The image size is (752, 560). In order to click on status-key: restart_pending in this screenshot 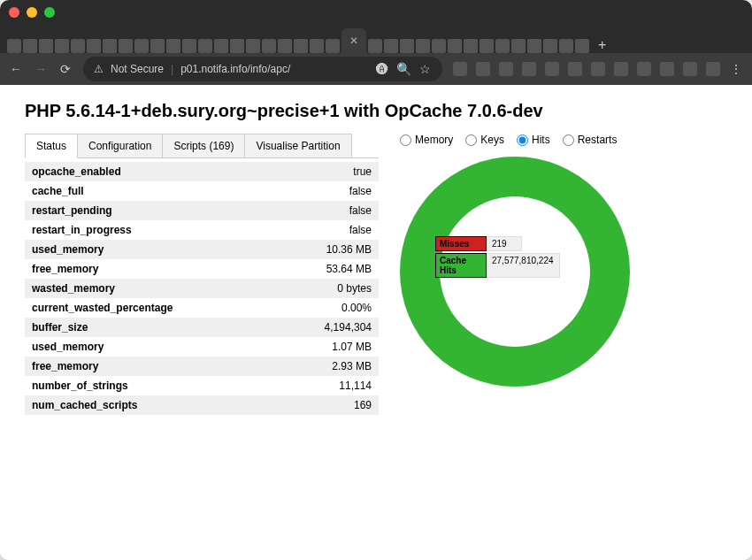, I will do `click(152, 211)`.